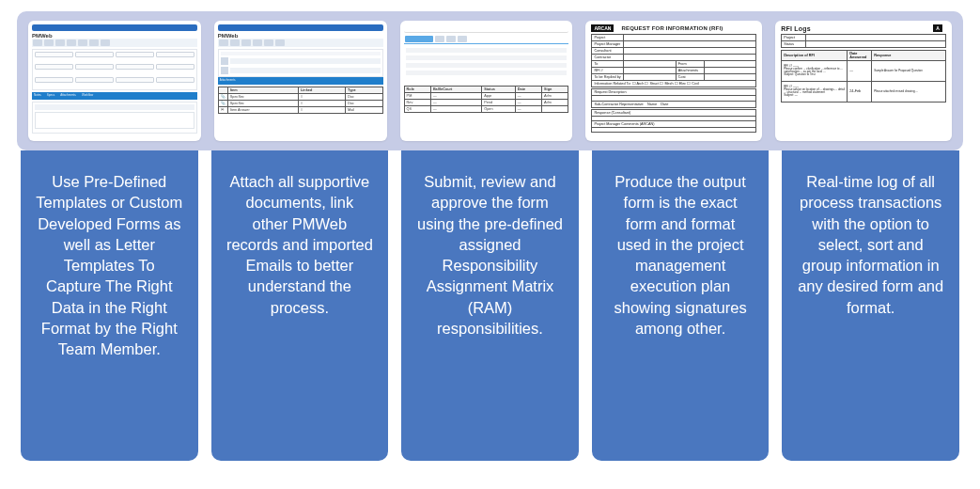  What do you see at coordinates (796, 28) in the screenshot?
I see `doc-title: RFI Logs` at bounding box center [796, 28].